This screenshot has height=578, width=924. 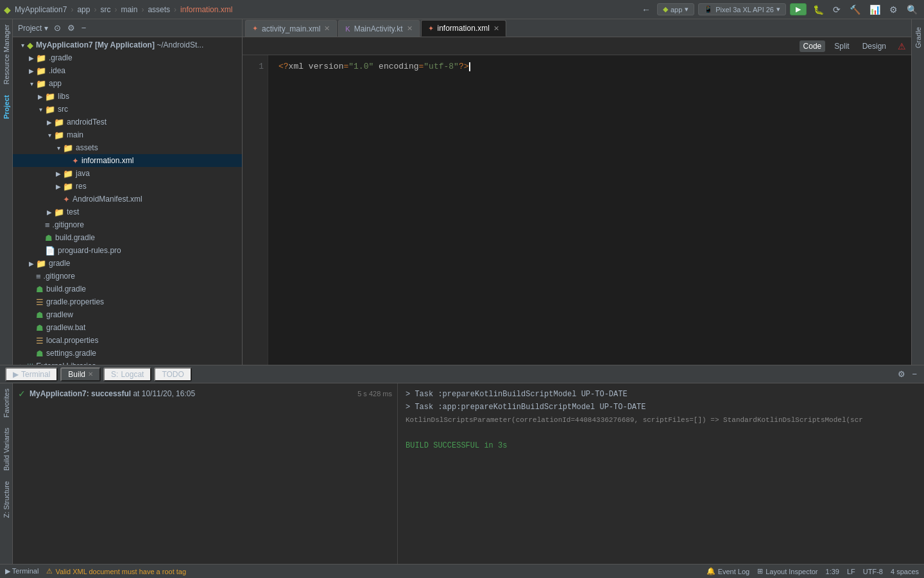 What do you see at coordinates (128, 192) in the screenshot?
I see `project-panel: Project ▾ ⊙ ⚙ − ▾ ◆ MyApplication7 [My A…` at bounding box center [128, 192].